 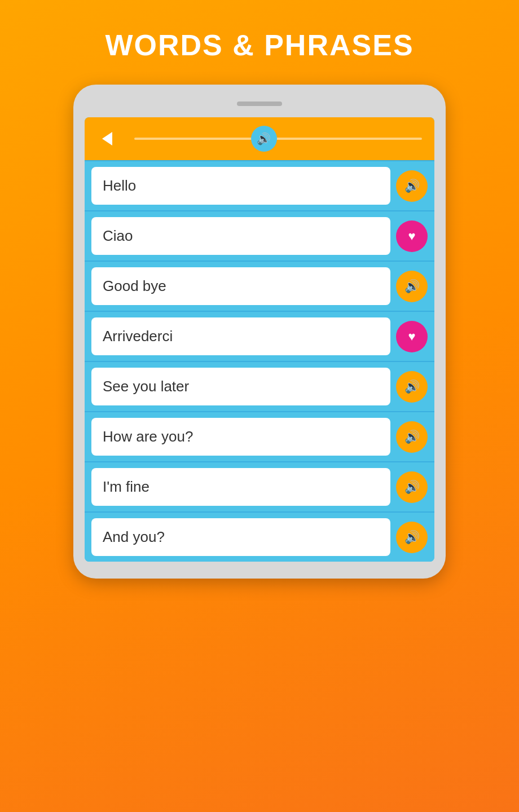 What do you see at coordinates (241, 487) in the screenshot?
I see `word-text: I'm fine` at bounding box center [241, 487].